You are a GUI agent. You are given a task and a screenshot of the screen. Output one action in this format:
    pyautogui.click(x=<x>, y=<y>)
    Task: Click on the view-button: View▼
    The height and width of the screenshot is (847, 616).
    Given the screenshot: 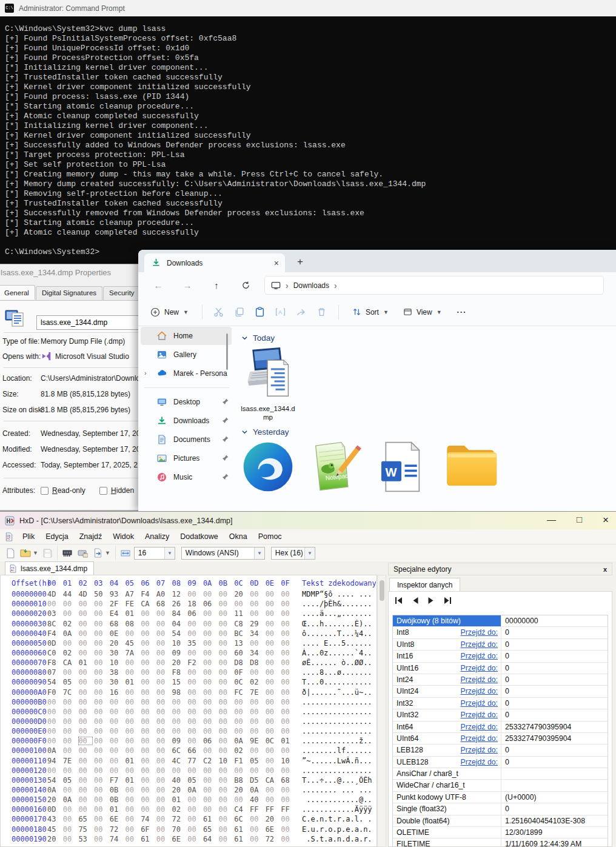 What is the action you would take?
    pyautogui.click(x=423, y=312)
    